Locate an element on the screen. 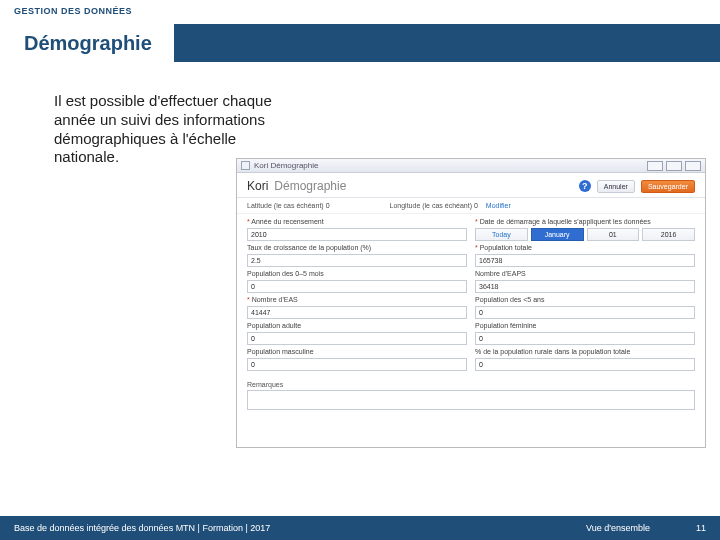  date-today-button: Today is located at coordinates (502, 234).